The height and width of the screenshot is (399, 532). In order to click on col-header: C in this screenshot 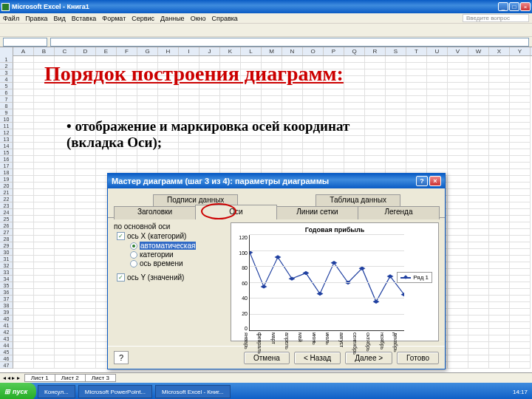, I will do `click(65, 52)`.